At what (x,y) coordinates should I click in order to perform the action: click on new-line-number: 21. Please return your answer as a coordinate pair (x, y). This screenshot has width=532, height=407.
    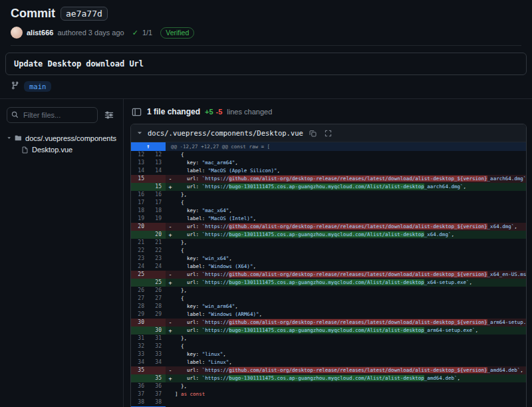
    Looking at the image, I should click on (157, 243).